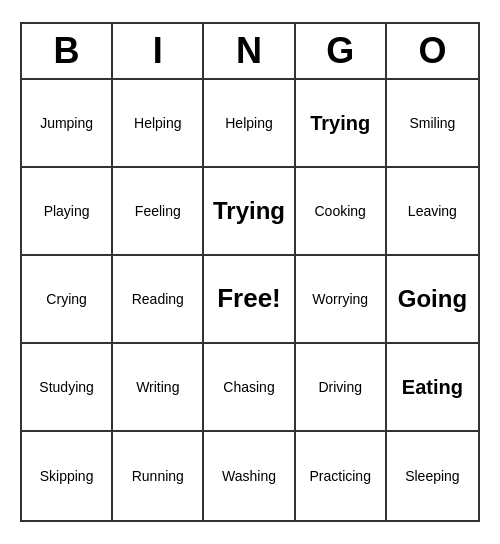 This screenshot has width=500, height=544. Describe the element at coordinates (67, 212) in the screenshot. I see `cell-text-5: Playing` at that location.